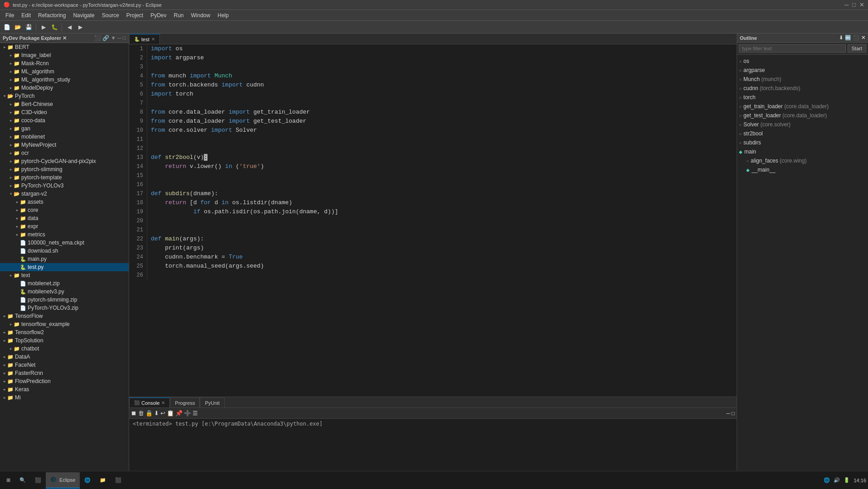 The image size is (868, 489). Describe the element at coordinates (444, 94) in the screenshot. I see `code-line-6: import torch` at that location.